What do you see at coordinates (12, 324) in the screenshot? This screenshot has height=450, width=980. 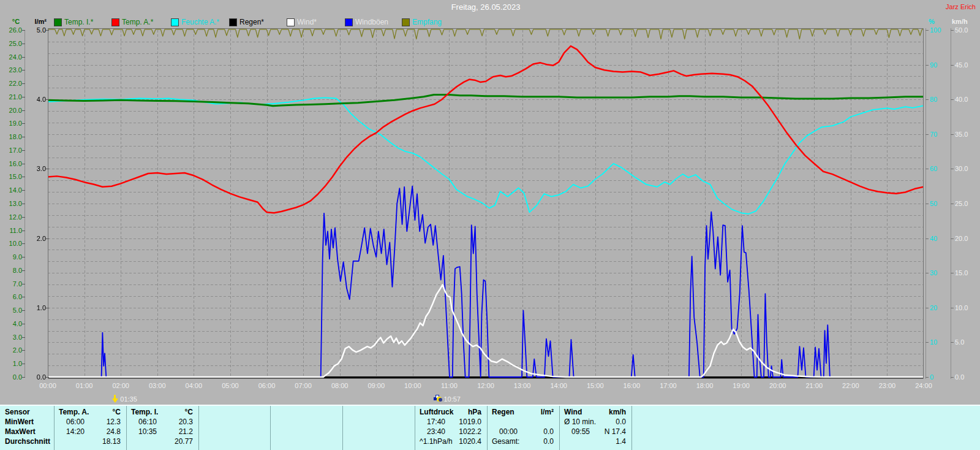 I see `temp_c-tick-label: 4.0` at bounding box center [12, 324].